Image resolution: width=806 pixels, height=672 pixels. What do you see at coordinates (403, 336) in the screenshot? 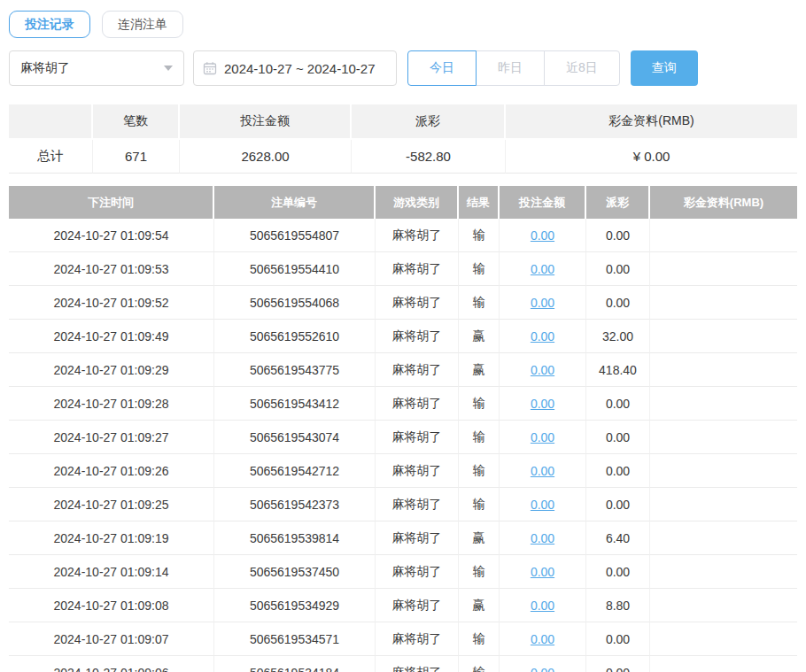
I see `table-row: 2024-10-27 01:09:49 5065619552610 麻将胡了 赢…` at bounding box center [403, 336].